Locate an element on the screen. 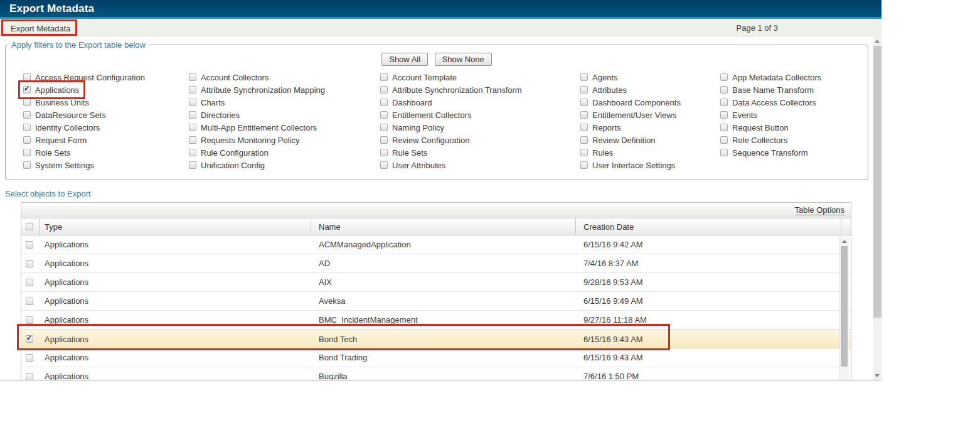 The height and width of the screenshot is (430, 980). filter-checkbox-item: Requests Monitoring Policy is located at coordinates (285, 140).